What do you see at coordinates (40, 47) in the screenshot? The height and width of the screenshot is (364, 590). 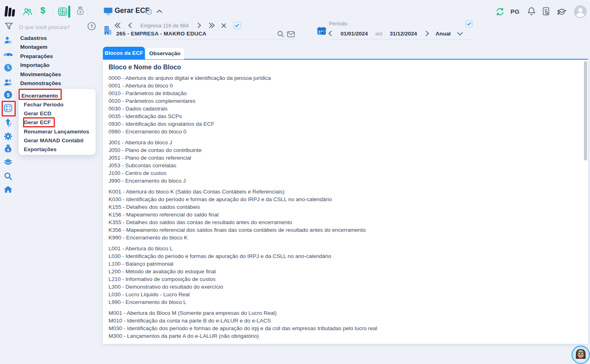 I see `sidebar-item-montagem: Montagem` at bounding box center [40, 47].